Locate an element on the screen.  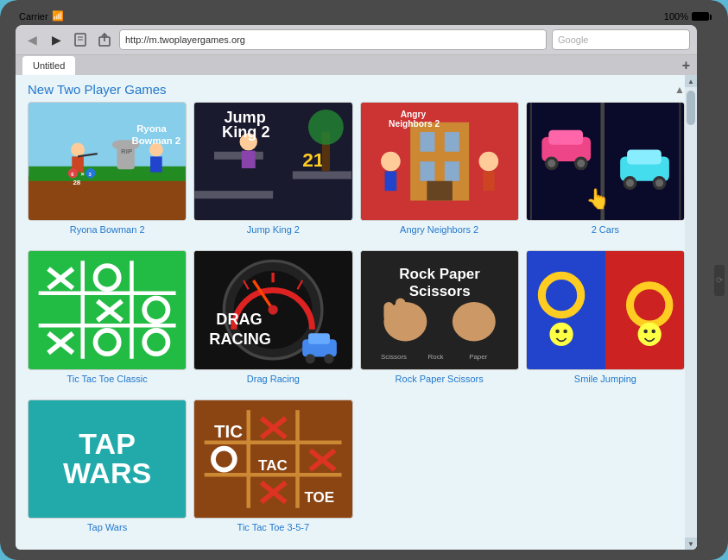
svg-text: TAC is located at coordinates (273, 464).